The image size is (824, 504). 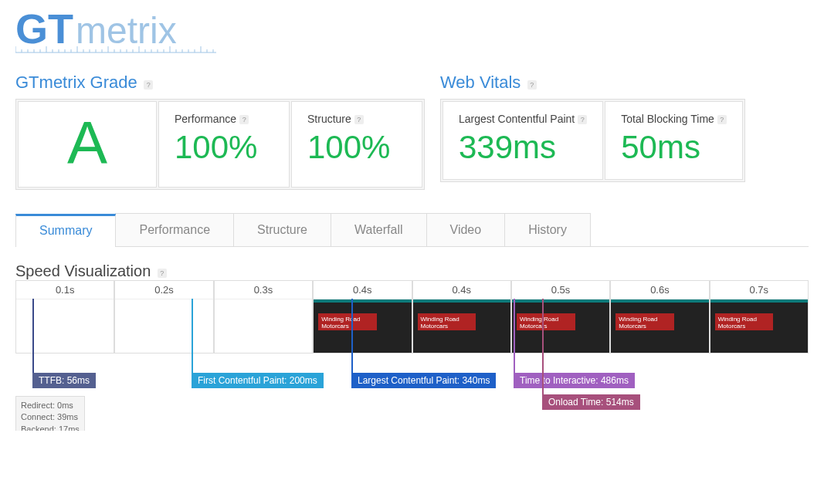 I want to click on speed-visualization-title: Speed Visualization, so click(x=83, y=271).